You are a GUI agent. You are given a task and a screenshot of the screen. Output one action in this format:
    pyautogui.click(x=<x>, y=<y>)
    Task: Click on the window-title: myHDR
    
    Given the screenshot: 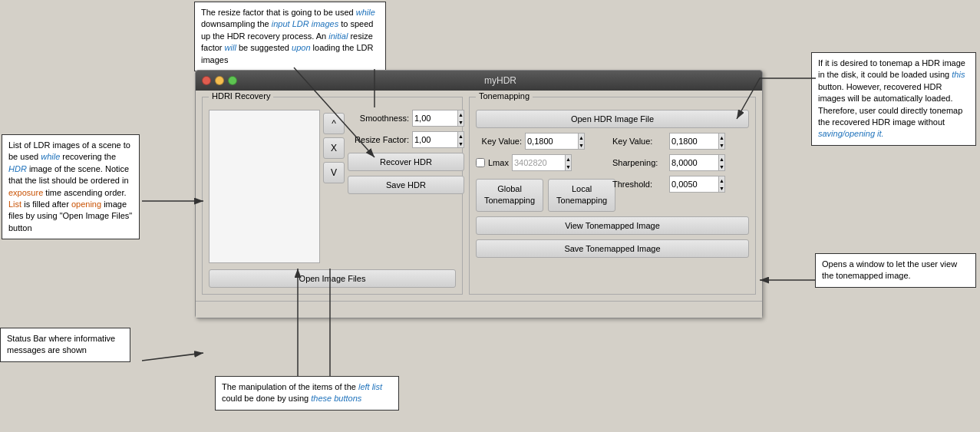 What is the action you would take?
    pyautogui.click(x=500, y=81)
    